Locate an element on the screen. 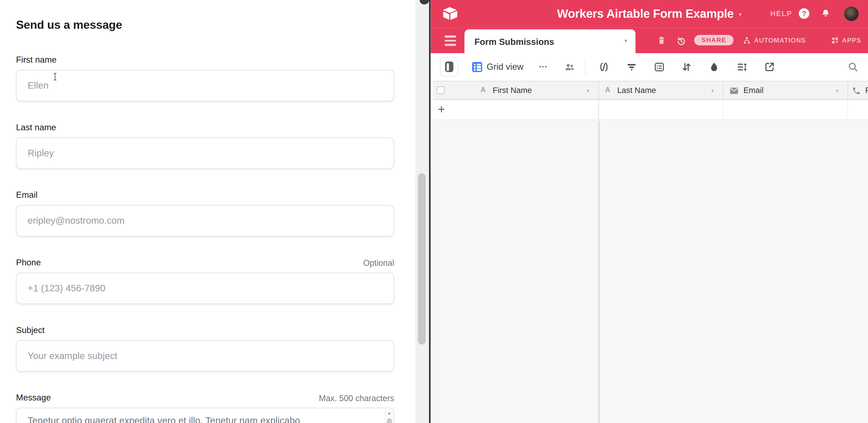  view-options-ellipsis-icon: ••• is located at coordinates (543, 67).